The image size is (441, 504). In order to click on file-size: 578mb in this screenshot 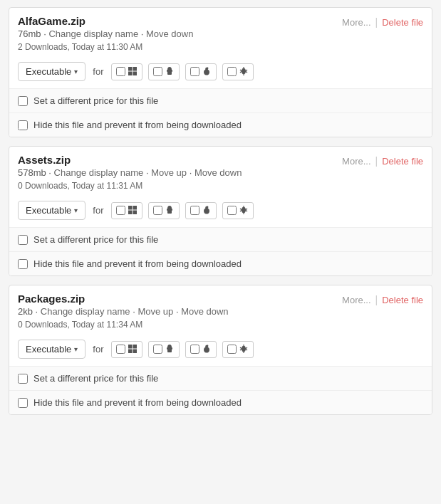, I will do `click(32, 172)`.